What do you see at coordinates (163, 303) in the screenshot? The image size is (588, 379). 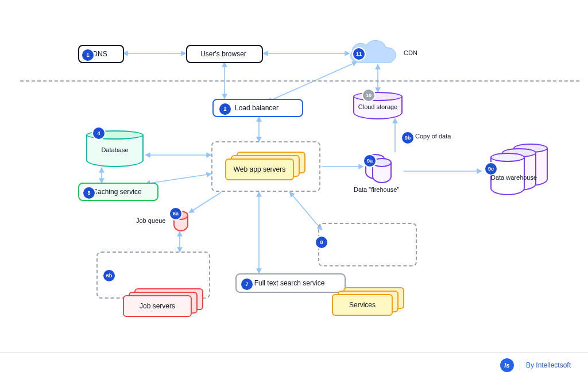 I see `node-job-servers: Job servers` at bounding box center [163, 303].